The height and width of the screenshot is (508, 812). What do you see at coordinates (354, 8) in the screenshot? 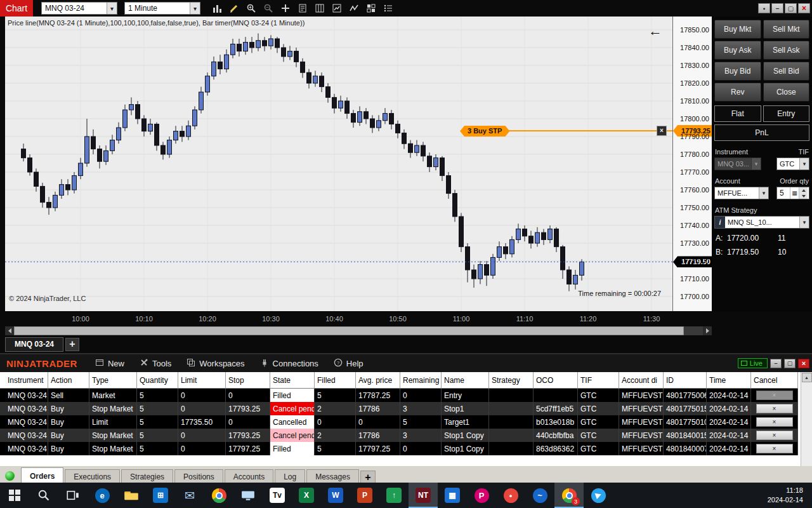
I see `zigzag-icon` at bounding box center [354, 8].